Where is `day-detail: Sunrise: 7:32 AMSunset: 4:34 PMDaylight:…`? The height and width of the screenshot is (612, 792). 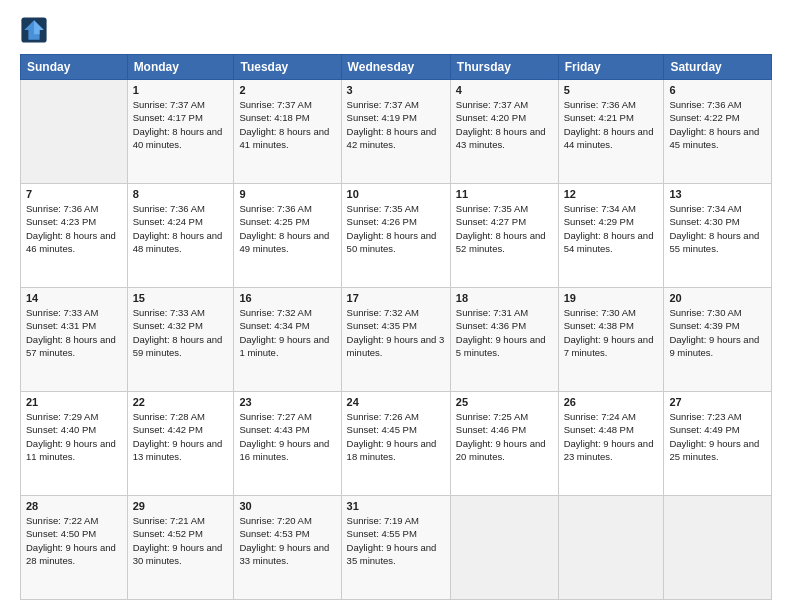 day-detail: Sunrise: 7:32 AMSunset: 4:34 PMDaylight:… is located at coordinates (284, 332).